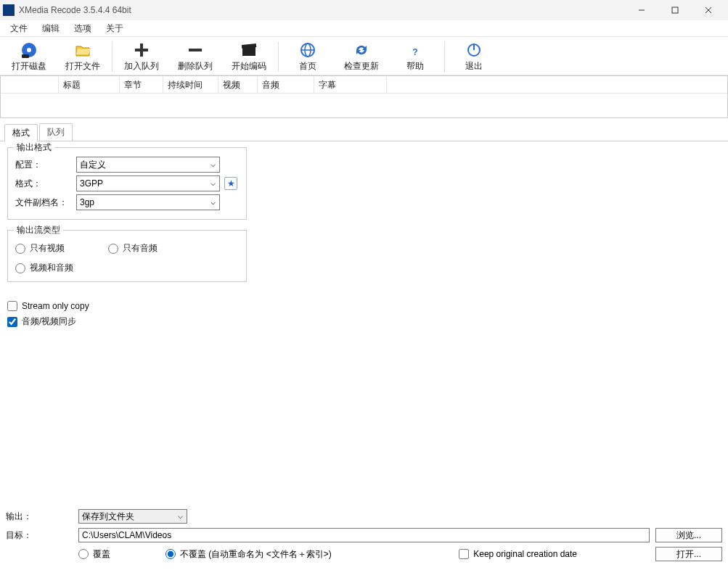 The image size is (728, 570). Describe the element at coordinates (364, 322) in the screenshot. I see `check-av-sync: 音频/视频同步` at that location.